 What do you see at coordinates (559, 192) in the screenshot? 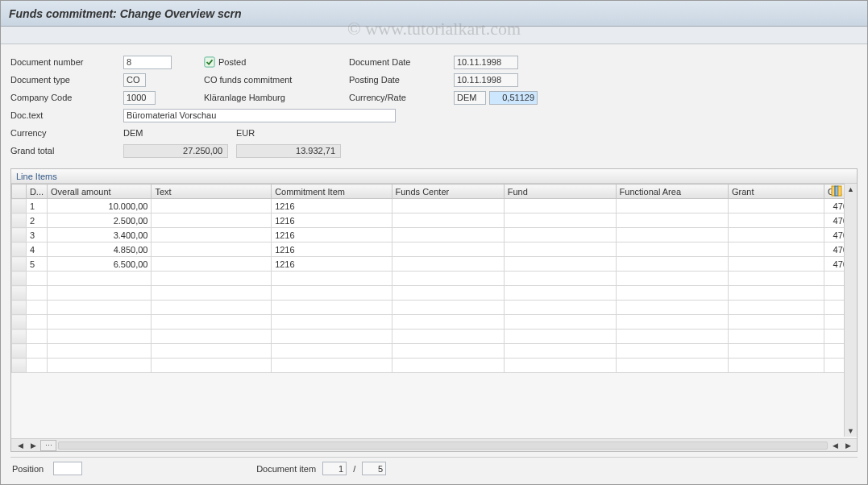
I see `col-fund: Fund` at bounding box center [559, 192].